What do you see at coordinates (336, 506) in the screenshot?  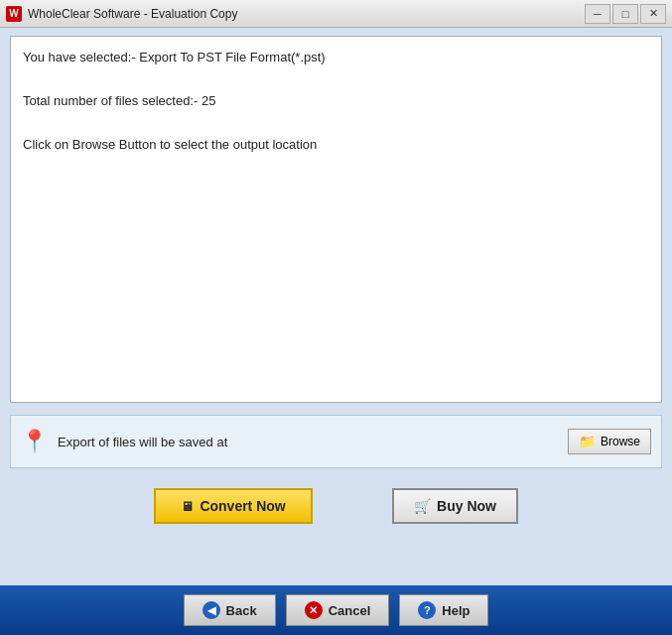 I see `action-row: 🖥 Convert Now 🛒 Buy Now` at bounding box center [336, 506].